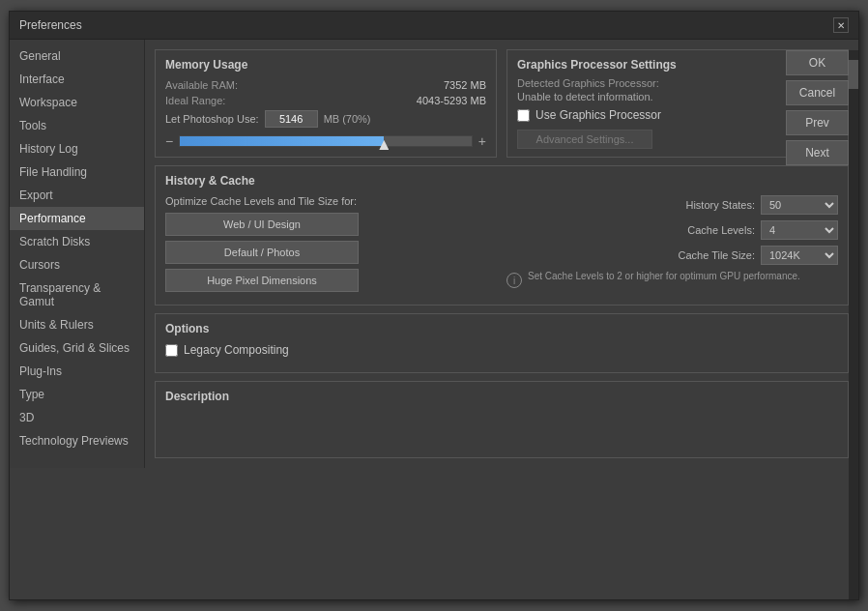  What do you see at coordinates (172, 350) in the screenshot?
I see `legacy-compositing-checkbox` at bounding box center [172, 350].